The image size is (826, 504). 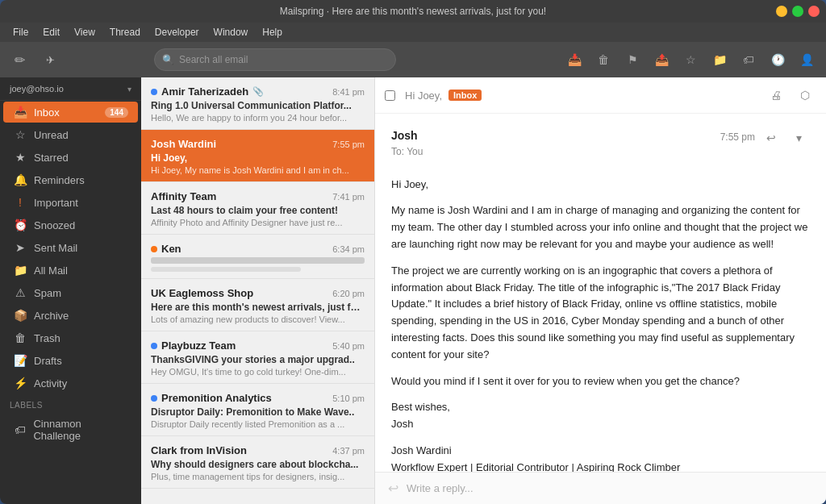 I want to click on menu-window: Window, so click(x=231, y=32).